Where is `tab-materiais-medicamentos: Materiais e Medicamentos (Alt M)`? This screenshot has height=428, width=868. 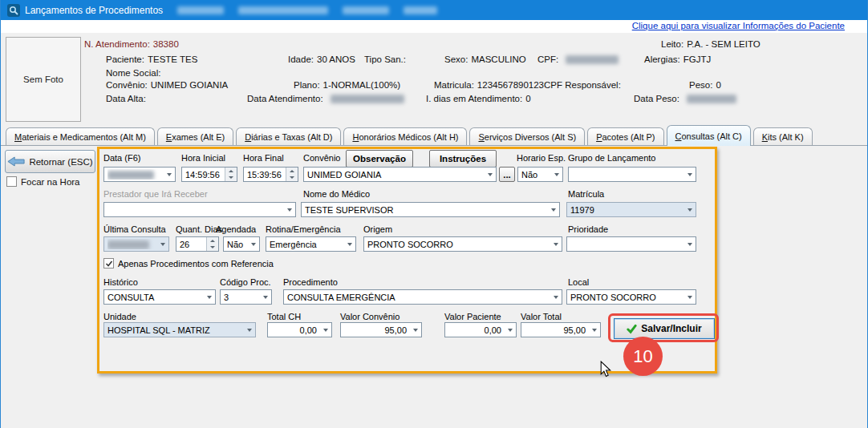 tab-materiais-medicamentos: Materiais e Medicamentos (Alt M) is located at coordinates (80, 136).